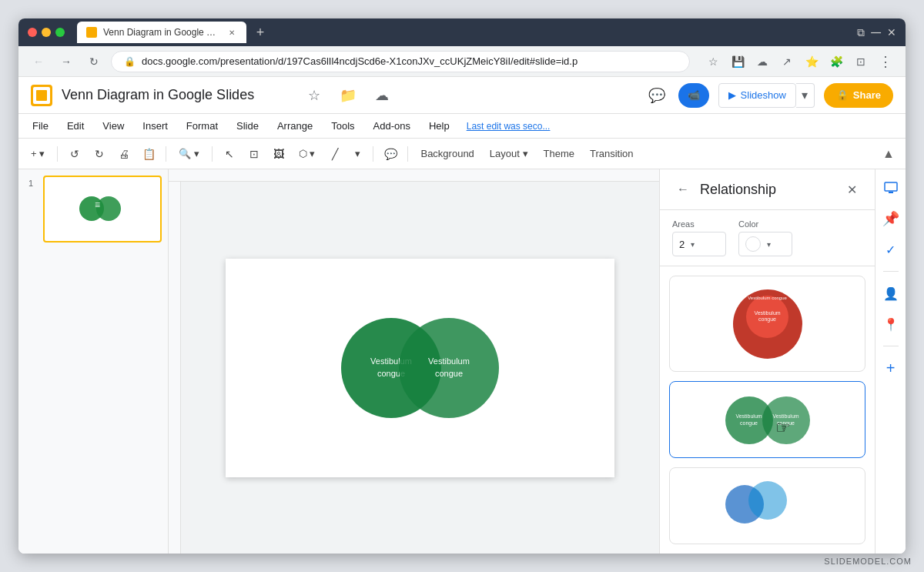 This screenshot has width=924, height=572. I want to click on thumbnail-venn: ≡, so click(102, 209).